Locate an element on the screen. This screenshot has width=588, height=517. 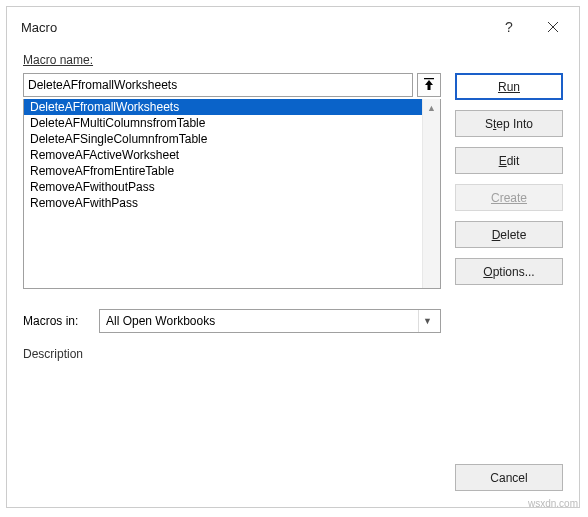
close-button is located at coordinates (553, 27).